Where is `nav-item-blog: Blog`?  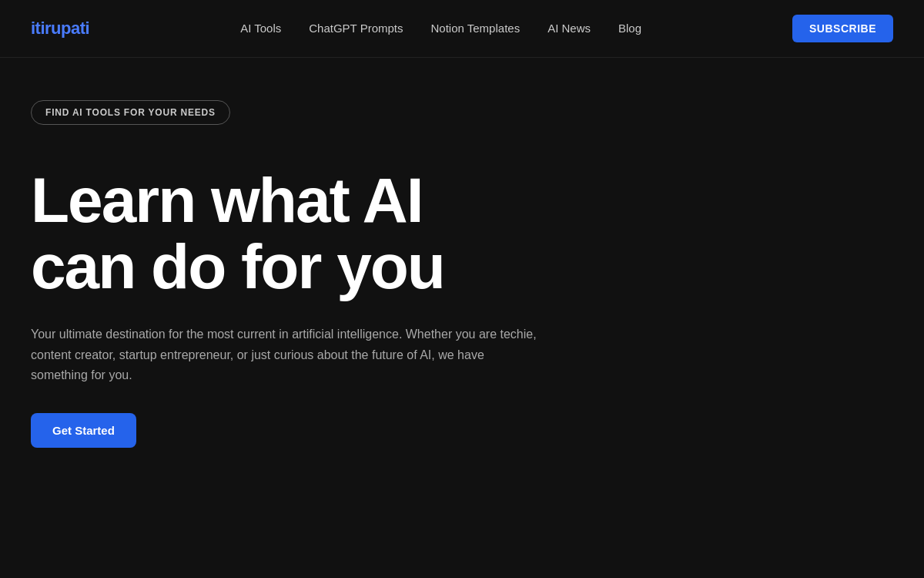
nav-item-blog: Blog is located at coordinates (630, 29).